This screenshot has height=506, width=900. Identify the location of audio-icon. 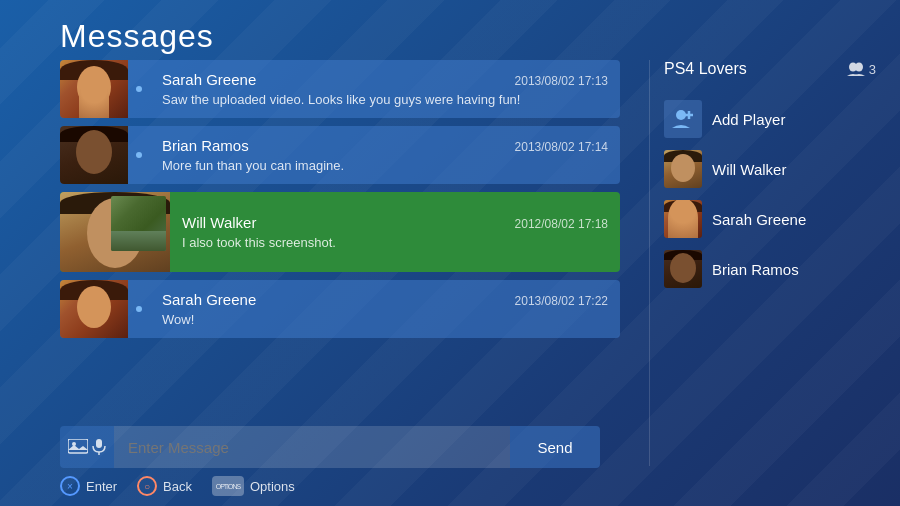
(99, 447).